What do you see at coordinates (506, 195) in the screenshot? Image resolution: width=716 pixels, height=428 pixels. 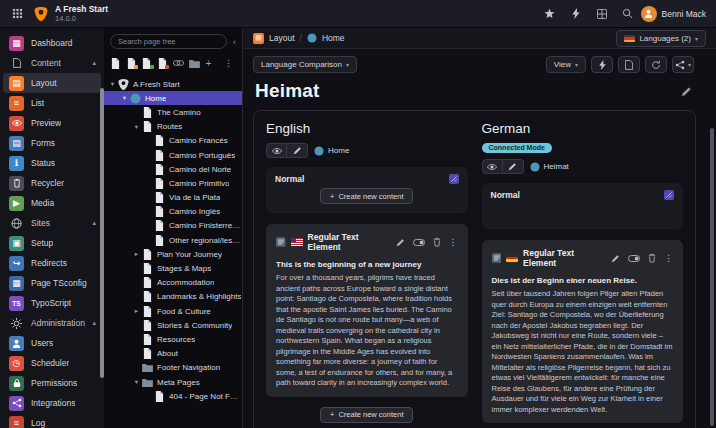 I see `colpos-title: Normal` at bounding box center [506, 195].